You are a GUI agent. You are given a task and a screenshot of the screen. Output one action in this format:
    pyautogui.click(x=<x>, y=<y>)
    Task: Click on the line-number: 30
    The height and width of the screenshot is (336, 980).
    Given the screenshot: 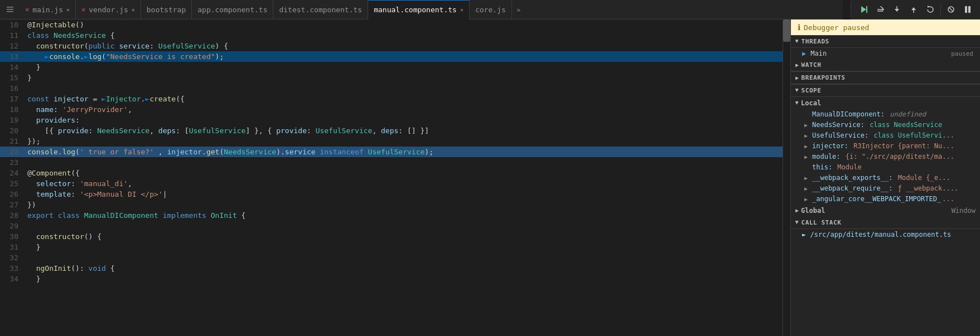 What is the action you would take?
    pyautogui.click(x=12, y=236)
    